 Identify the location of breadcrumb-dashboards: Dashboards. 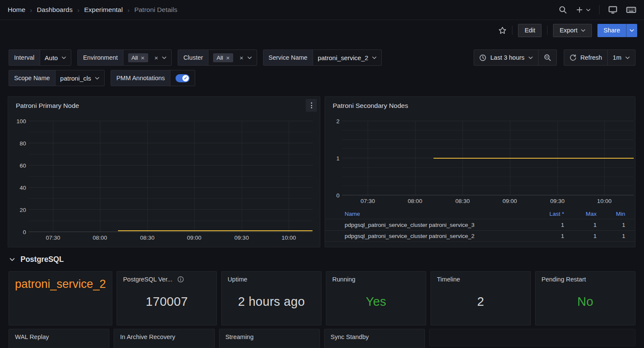
(55, 10).